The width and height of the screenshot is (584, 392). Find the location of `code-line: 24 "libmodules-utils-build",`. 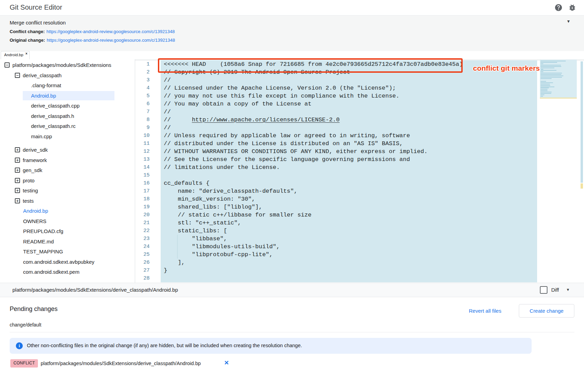

code-line: 24 "libmodules-utils-build", is located at coordinates (336, 247).